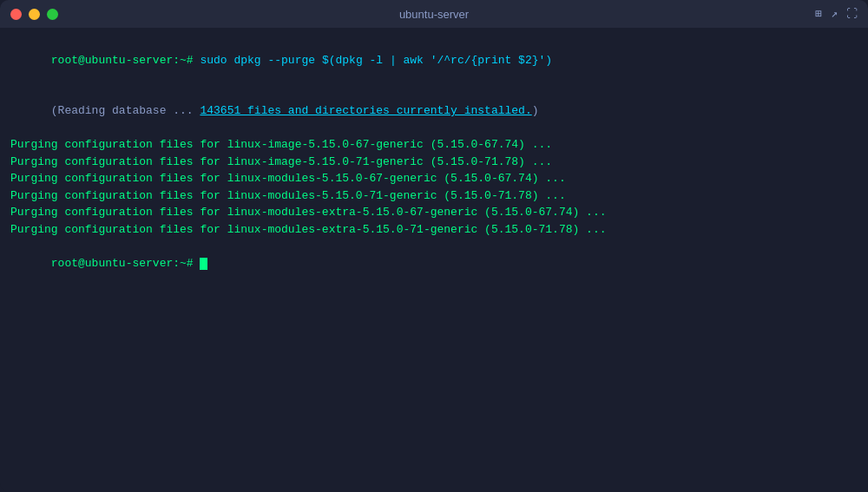 Image resolution: width=868 pixels, height=492 pixels. Describe the element at coordinates (35, 14) in the screenshot. I see `window-controls` at that location.